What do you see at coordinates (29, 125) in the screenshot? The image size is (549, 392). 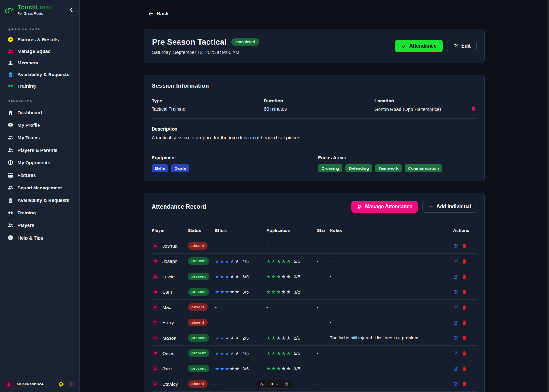 I see `sidebar-item-label: My Profile` at bounding box center [29, 125].